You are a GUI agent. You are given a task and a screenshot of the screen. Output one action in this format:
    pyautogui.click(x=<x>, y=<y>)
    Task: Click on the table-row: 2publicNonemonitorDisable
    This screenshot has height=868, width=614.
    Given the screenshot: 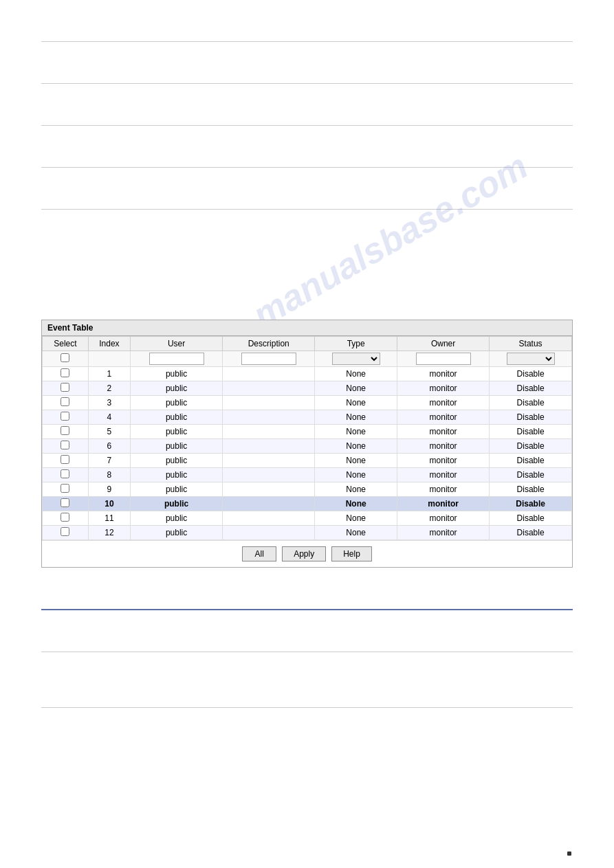 What is the action you would take?
    pyautogui.click(x=307, y=389)
    